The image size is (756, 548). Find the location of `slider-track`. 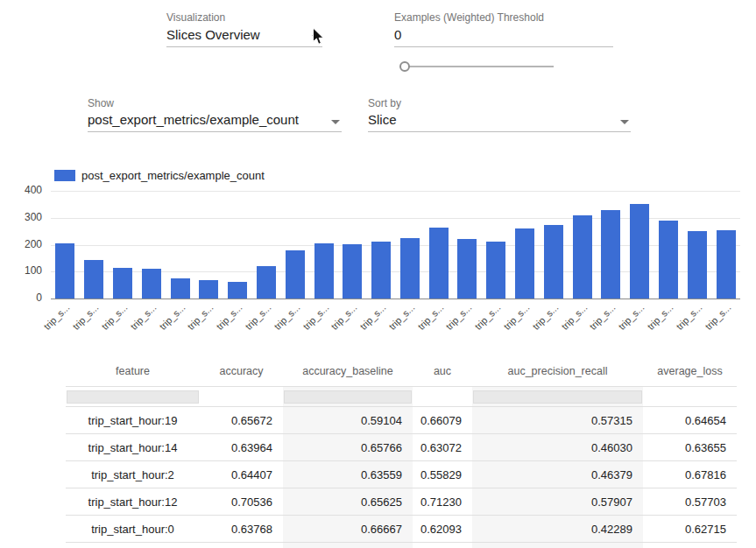

slider-track is located at coordinates (477, 67).